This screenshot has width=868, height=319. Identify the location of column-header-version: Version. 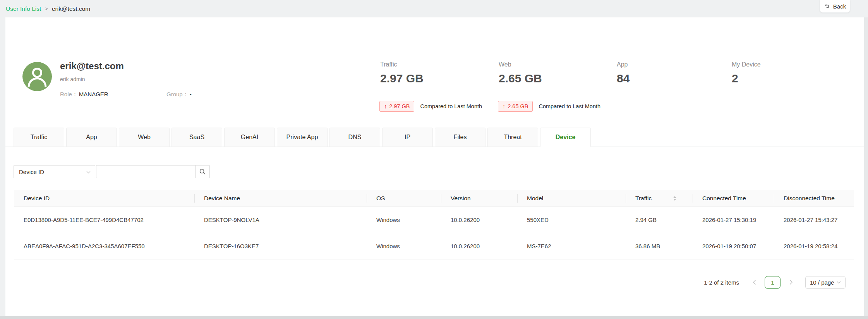
(479, 198).